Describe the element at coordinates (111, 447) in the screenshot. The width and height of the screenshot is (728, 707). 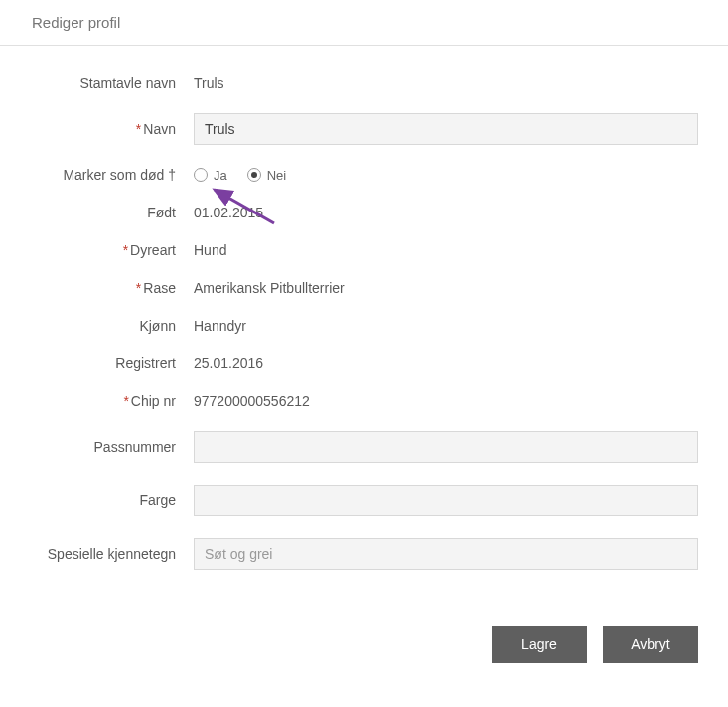
I see `passport-label: Passnummer` at that location.